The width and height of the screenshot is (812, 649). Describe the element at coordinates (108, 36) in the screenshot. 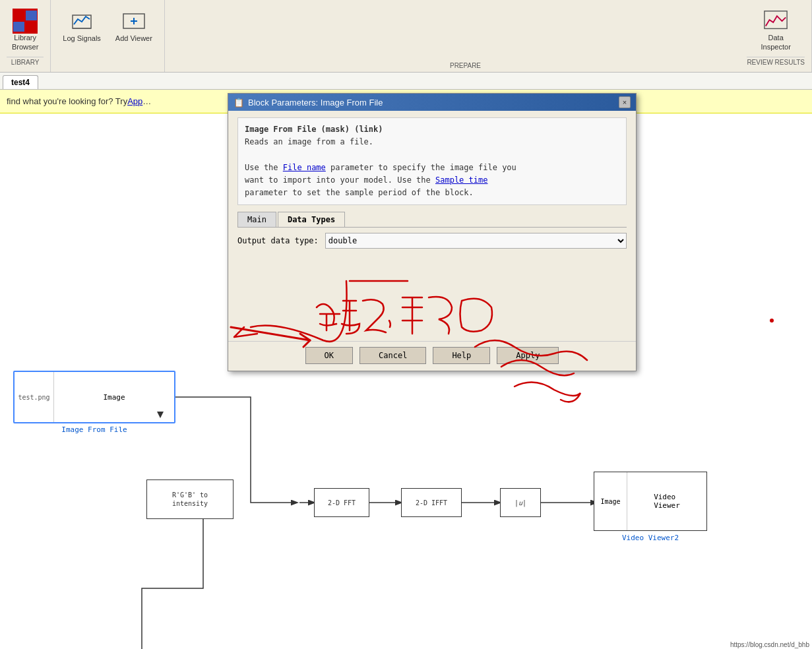

I see `prepare-section: Log Signals Add Viewer PREPARE` at that location.